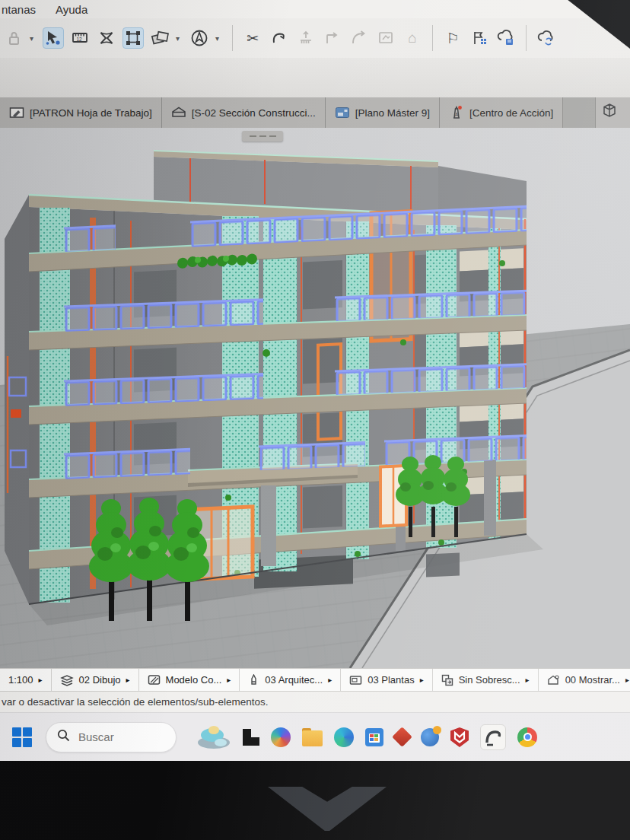 Image resolution: width=630 pixels, height=840 pixels. I want to click on menu-bar: ntanas Ayuda, so click(315, 9).